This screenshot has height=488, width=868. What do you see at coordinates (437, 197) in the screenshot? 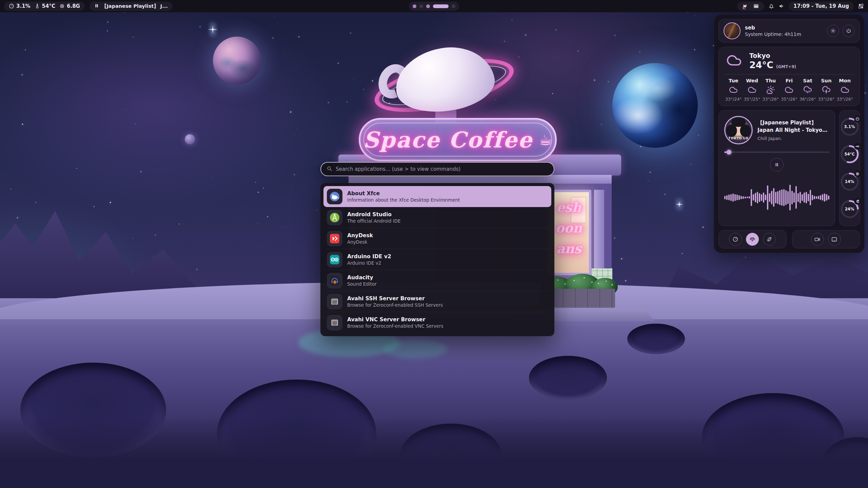
I see `app-list-item: About Xfce Information about the Xfce De…` at bounding box center [437, 197].